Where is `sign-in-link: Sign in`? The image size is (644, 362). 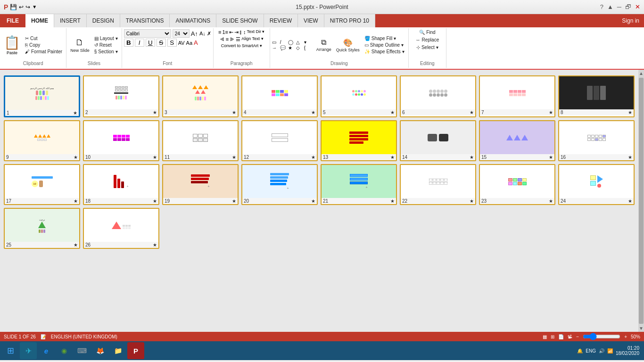
sign-in-link: Sign in is located at coordinates (631, 21).